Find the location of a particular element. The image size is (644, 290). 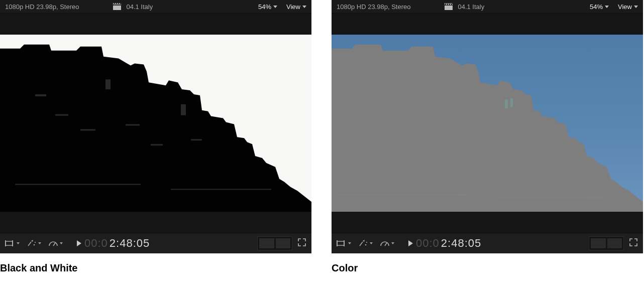

panel-caption: Black and White is located at coordinates (156, 268).